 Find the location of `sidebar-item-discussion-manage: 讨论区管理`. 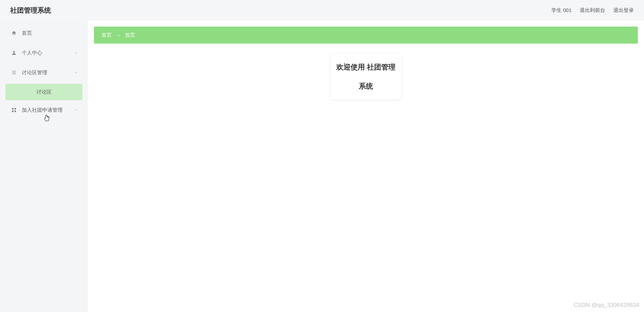

sidebar-item-discussion-manage: 讨论区管理 is located at coordinates (44, 73).